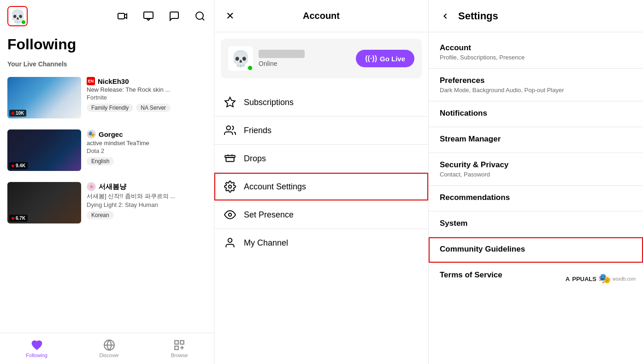  Describe the element at coordinates (605, 279) in the screenshot. I see `appuals-icon: 🎭` at that location.